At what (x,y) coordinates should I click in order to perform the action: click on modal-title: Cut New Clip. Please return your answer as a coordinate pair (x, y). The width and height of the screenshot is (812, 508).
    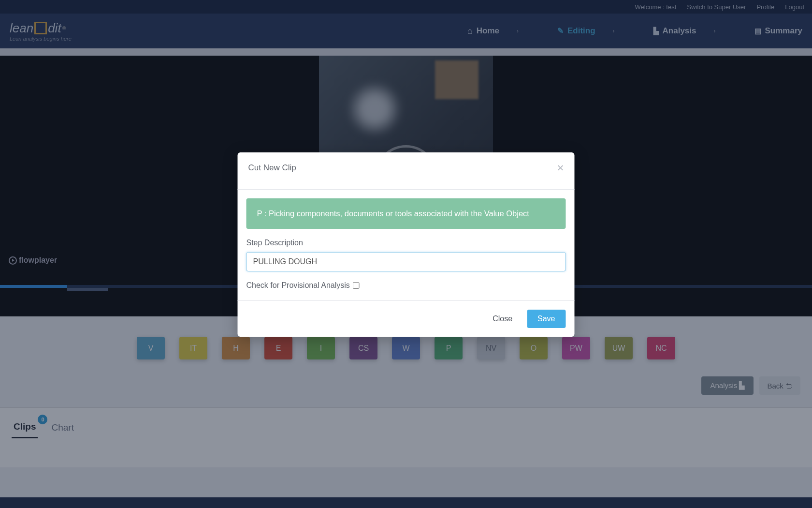
    Looking at the image, I should click on (273, 168).